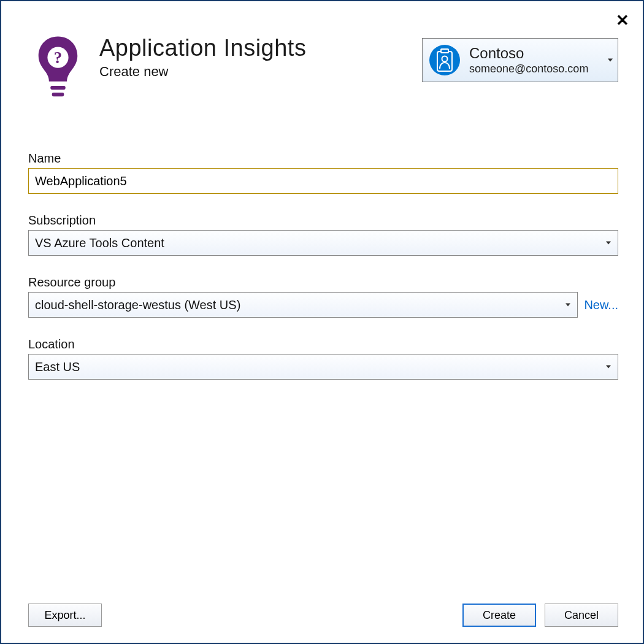 This screenshot has height=644, width=644. What do you see at coordinates (323, 358) in the screenshot?
I see `location-field: Location East US` at bounding box center [323, 358].